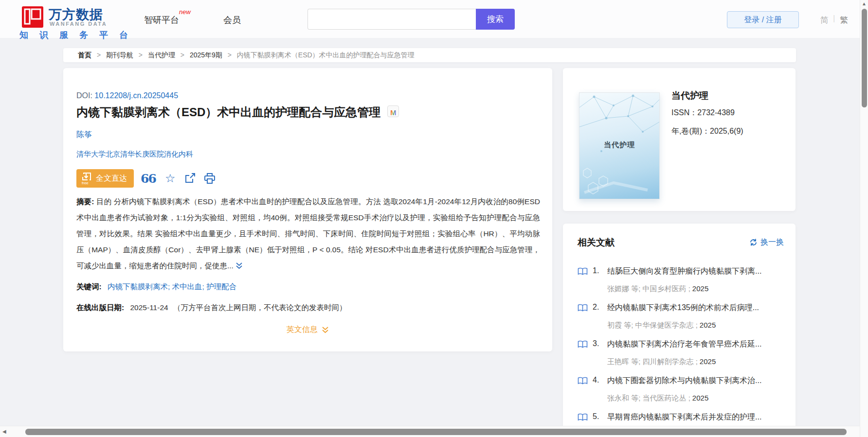  I want to click on related-title: 相关文献, so click(596, 243).